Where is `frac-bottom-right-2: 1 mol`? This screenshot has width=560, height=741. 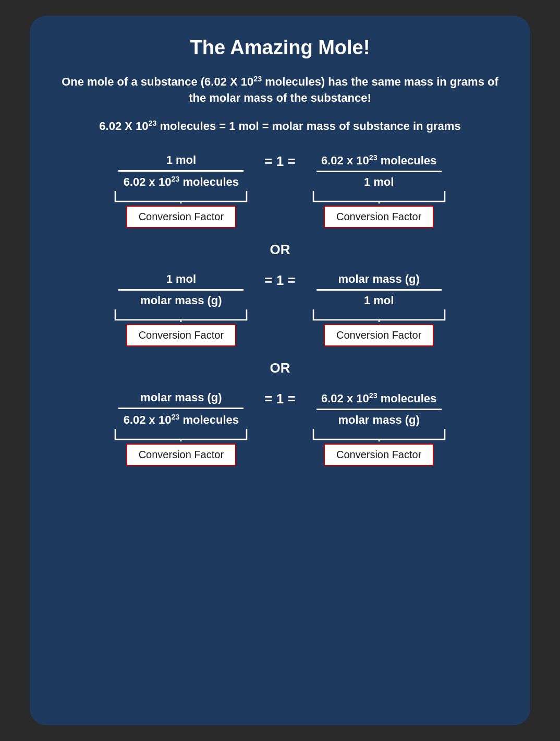
frac-bottom-right-2: 1 mol is located at coordinates (379, 300).